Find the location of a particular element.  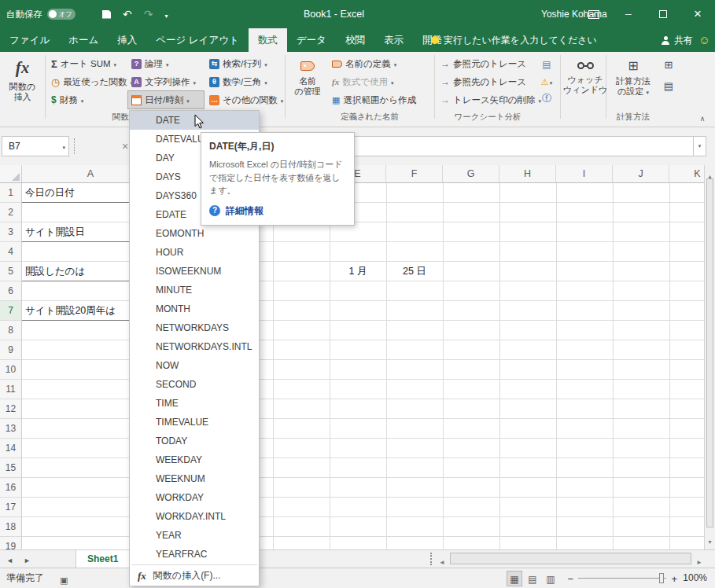

collapse-ribbon-icon is located at coordinates (702, 116).